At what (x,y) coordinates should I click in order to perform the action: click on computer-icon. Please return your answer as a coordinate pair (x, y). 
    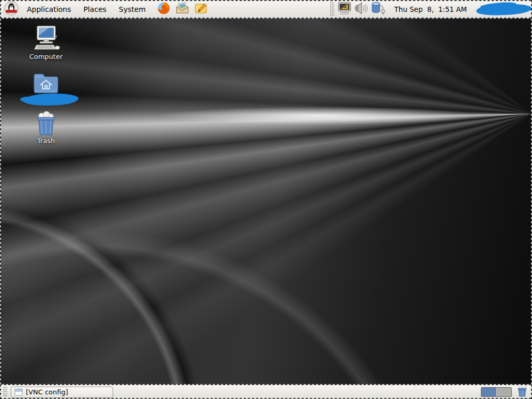
    Looking at the image, I should click on (46, 38).